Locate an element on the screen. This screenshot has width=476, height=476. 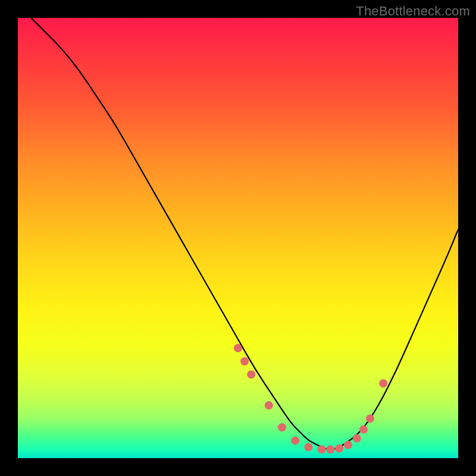
marker-group is located at coordinates (311, 399).